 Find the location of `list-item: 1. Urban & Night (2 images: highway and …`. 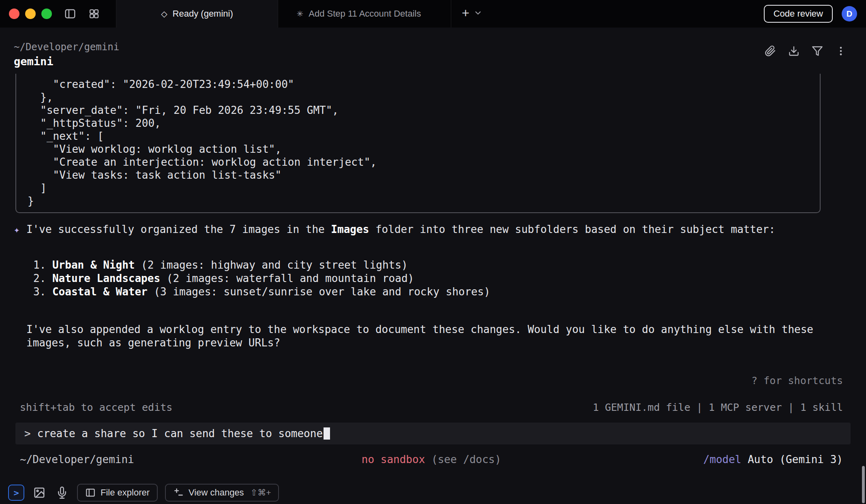

list-item: 1. Urban & Night (2 images: highway and … is located at coordinates (450, 265).